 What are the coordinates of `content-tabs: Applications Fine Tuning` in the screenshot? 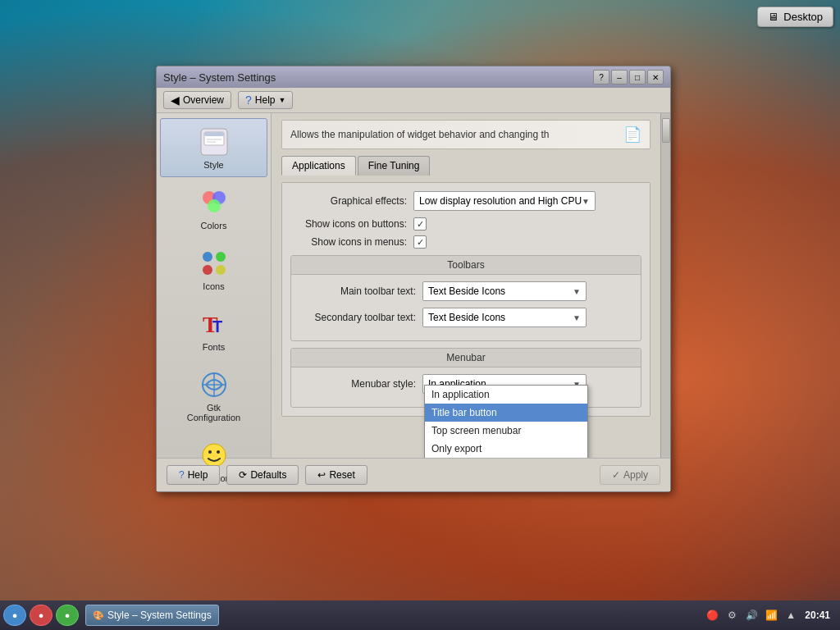 It's located at (466, 166).